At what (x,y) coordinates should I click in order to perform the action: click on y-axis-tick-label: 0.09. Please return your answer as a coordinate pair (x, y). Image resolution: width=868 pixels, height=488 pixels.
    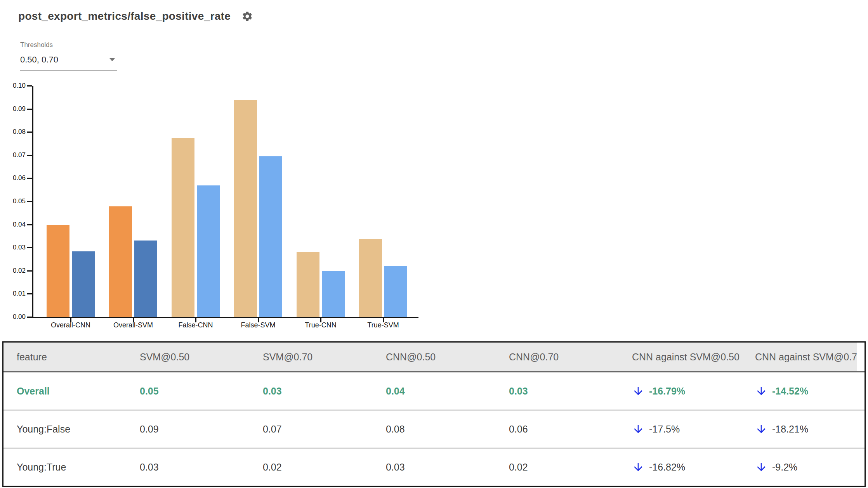
    Looking at the image, I should click on (13, 109).